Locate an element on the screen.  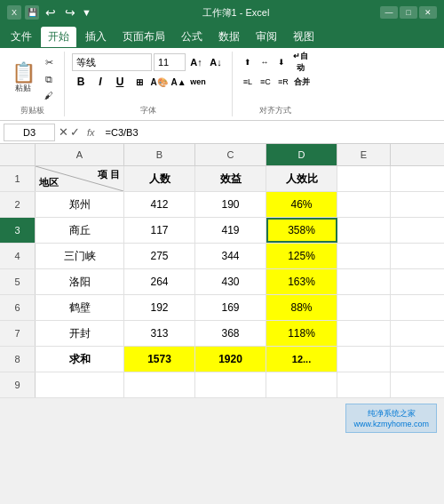
copy-button: ⧉ is located at coordinates (49, 80).